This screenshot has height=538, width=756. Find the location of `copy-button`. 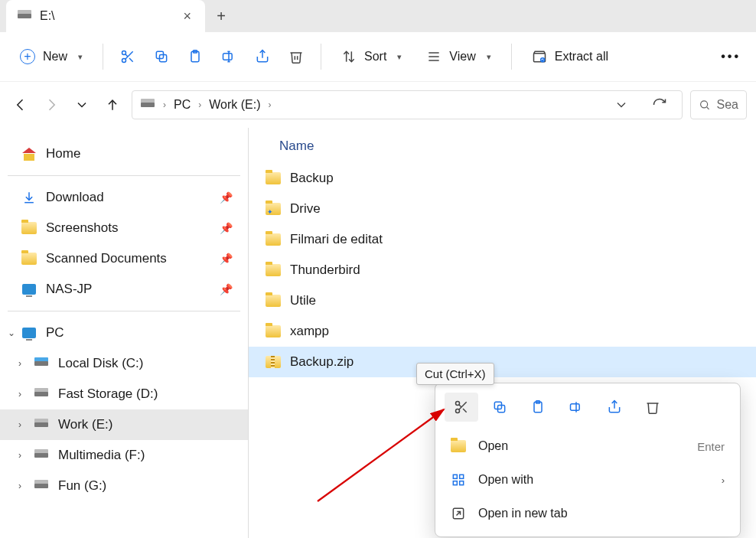

copy-button is located at coordinates (161, 57).